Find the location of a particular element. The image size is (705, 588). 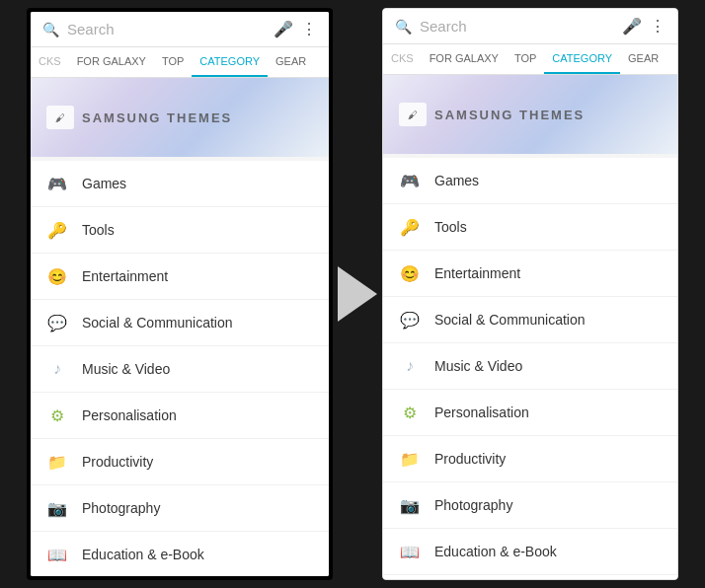

transition-arrow is located at coordinates (357, 294).